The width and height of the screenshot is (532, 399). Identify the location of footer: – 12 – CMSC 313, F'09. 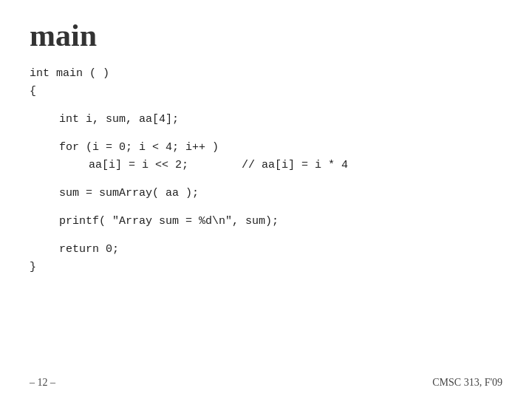
(266, 383).